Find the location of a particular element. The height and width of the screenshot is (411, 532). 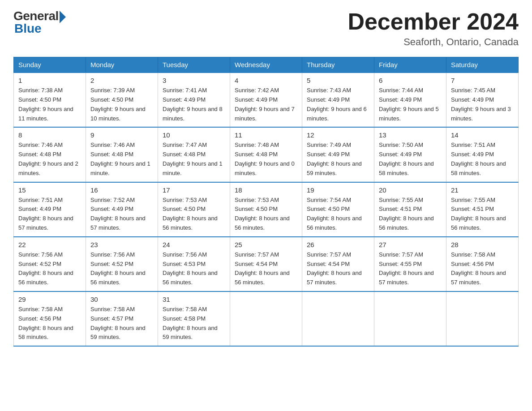

calendar-cell: 7 Sunrise: 7:45 AM Sunset: 4:49 PM Dayli… is located at coordinates (483, 100).